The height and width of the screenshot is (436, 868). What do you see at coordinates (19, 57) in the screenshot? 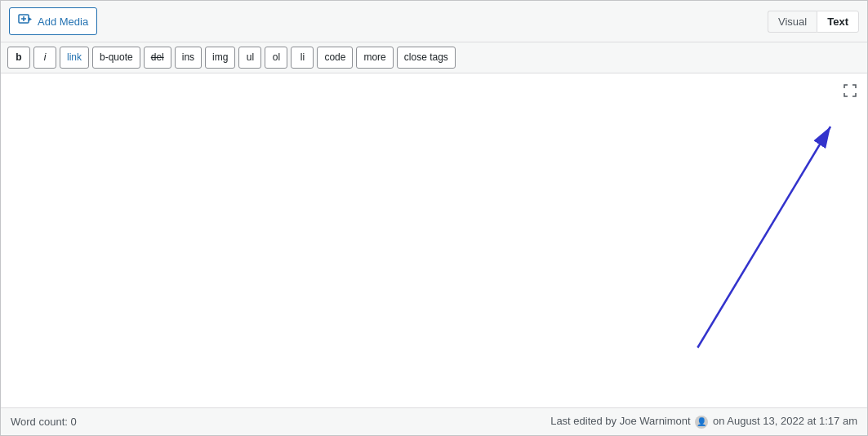
I see `toolbar-btn-bold: b` at bounding box center [19, 57].